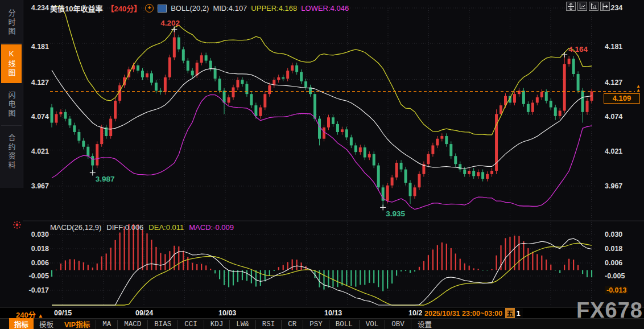  What do you see at coordinates (36, 47) in the screenshot?
I see `price-axis-left-2: 4.181` at bounding box center [36, 47].